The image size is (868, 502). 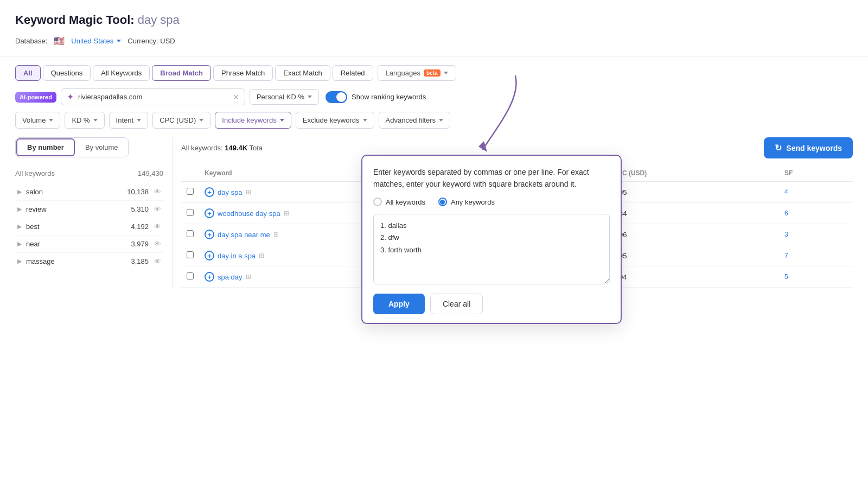 What do you see at coordinates (38, 120) in the screenshot?
I see `filter-volume: Volume` at bounding box center [38, 120].